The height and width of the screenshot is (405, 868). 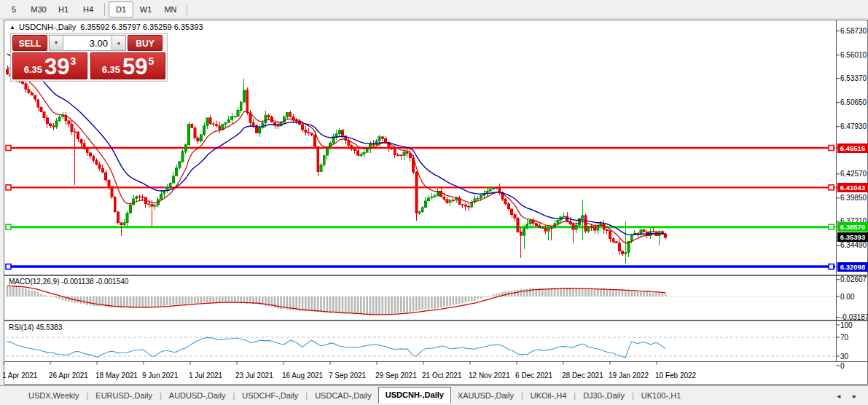 I want to click on macd-axis-label: -0.03187, so click(x=854, y=318).